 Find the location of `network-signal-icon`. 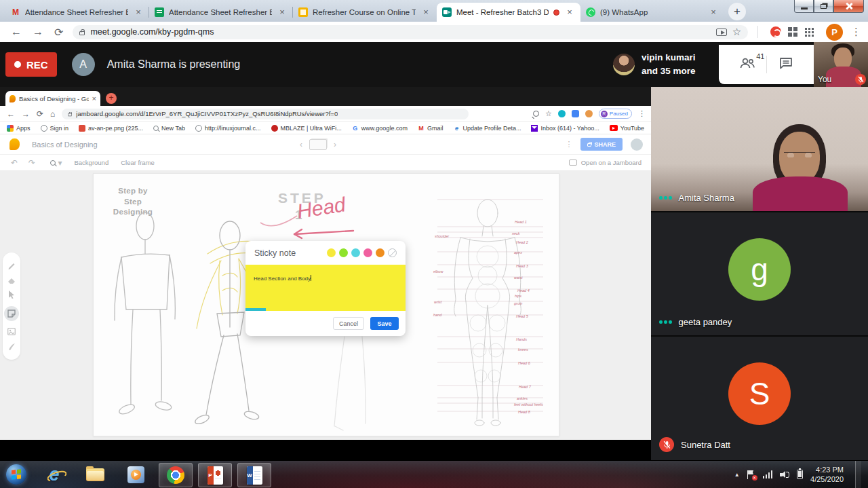

network-signal-icon is located at coordinates (768, 474).